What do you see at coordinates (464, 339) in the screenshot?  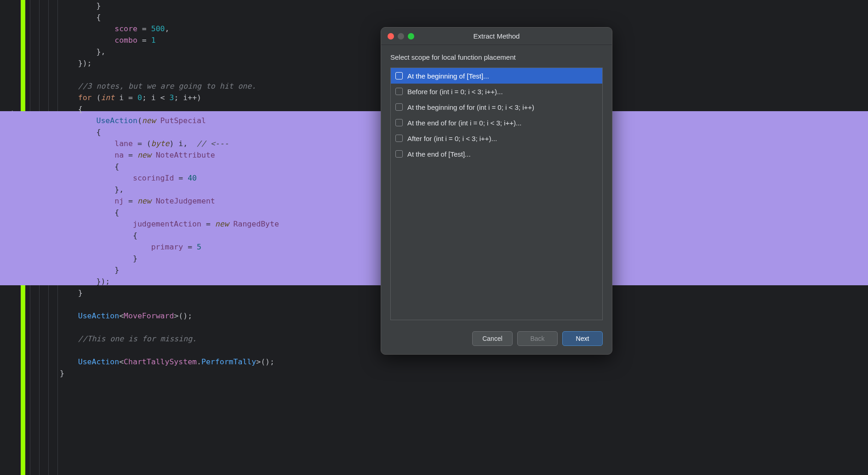 I see `code-line: //This one is for missing.` at bounding box center [464, 339].